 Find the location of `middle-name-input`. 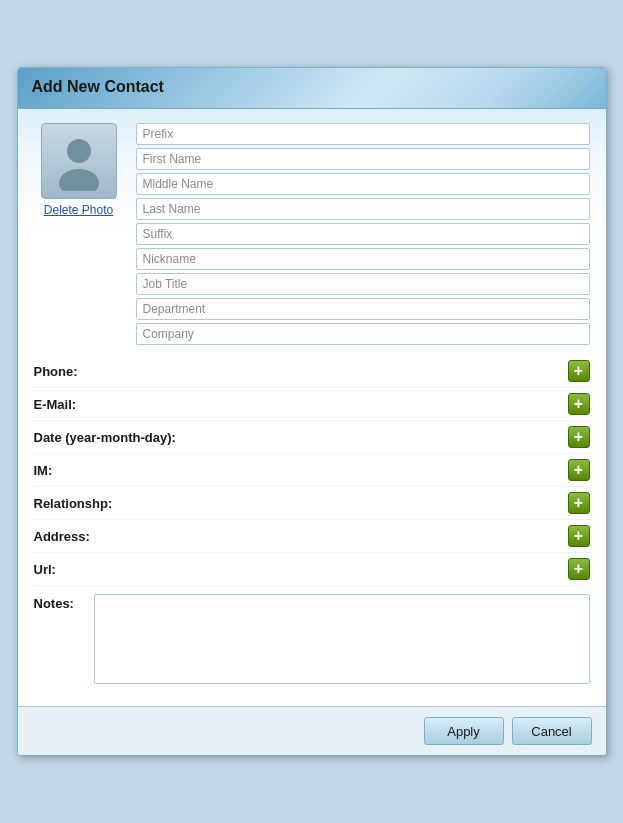

middle-name-input is located at coordinates (363, 184).